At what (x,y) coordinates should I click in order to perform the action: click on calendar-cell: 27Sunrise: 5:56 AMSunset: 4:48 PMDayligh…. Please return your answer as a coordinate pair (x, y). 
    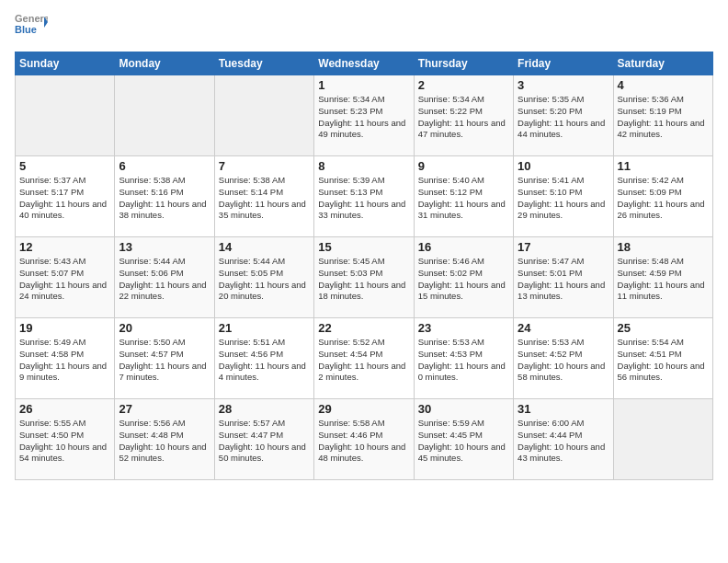
    Looking at the image, I should click on (165, 440).